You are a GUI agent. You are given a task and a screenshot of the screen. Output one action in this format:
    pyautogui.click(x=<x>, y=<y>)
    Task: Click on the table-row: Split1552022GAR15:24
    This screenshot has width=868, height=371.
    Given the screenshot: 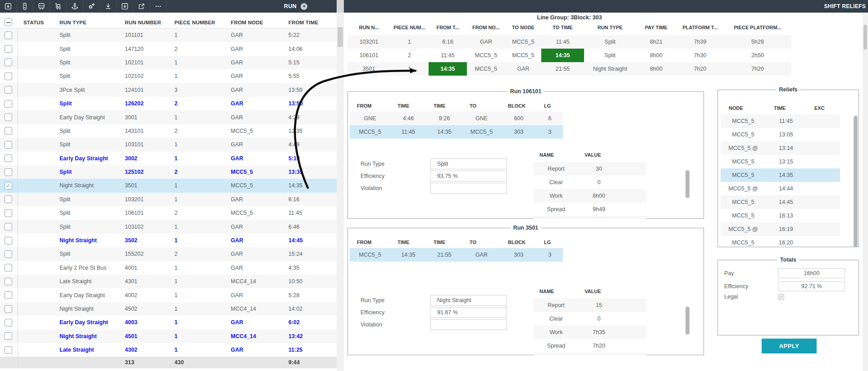 What is the action you would take?
    pyautogui.click(x=169, y=254)
    